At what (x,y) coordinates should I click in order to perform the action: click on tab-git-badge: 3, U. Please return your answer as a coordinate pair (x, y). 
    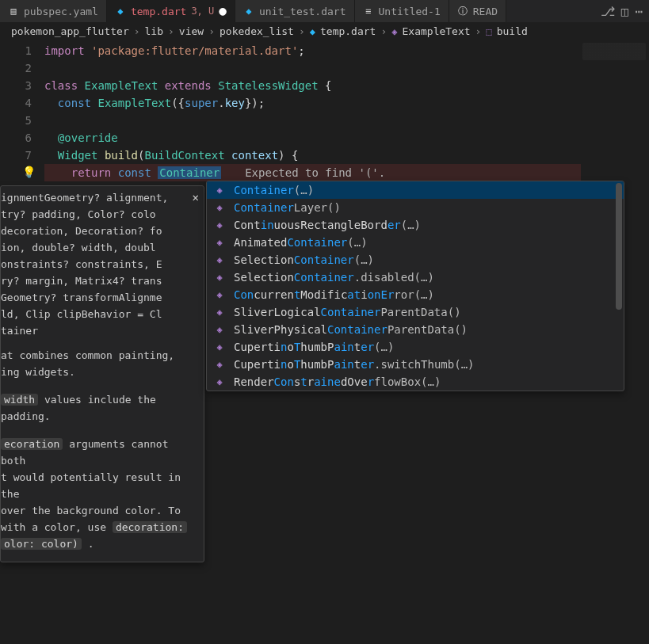
    Looking at the image, I should click on (203, 11).